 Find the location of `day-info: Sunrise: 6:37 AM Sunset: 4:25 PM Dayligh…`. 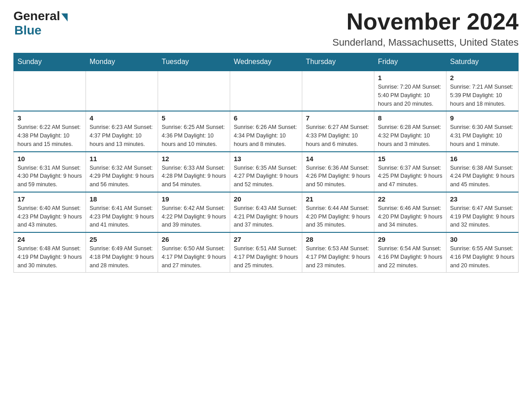

day-info: Sunrise: 6:37 AM Sunset: 4:25 PM Dayligh… is located at coordinates (410, 176).